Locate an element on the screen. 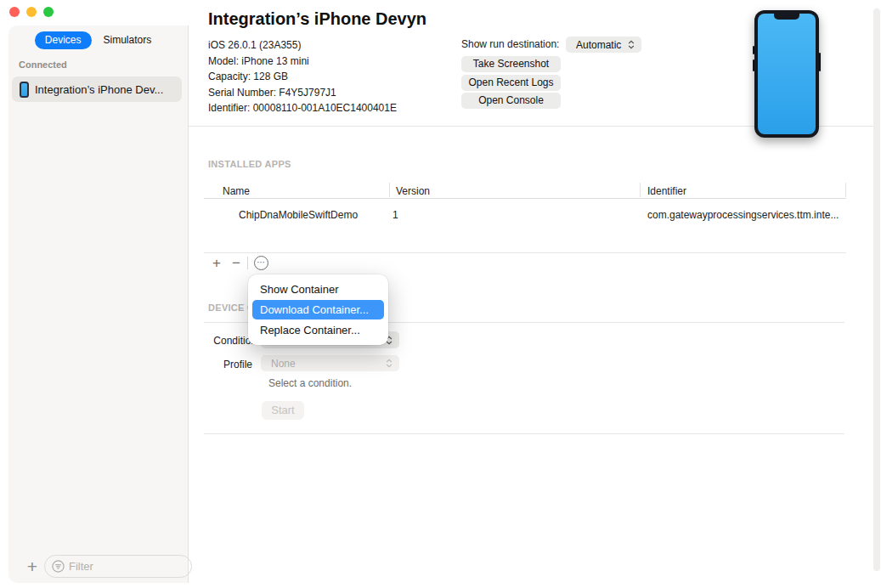  page-title: Integration’s iPhone Devyn is located at coordinates (318, 19).